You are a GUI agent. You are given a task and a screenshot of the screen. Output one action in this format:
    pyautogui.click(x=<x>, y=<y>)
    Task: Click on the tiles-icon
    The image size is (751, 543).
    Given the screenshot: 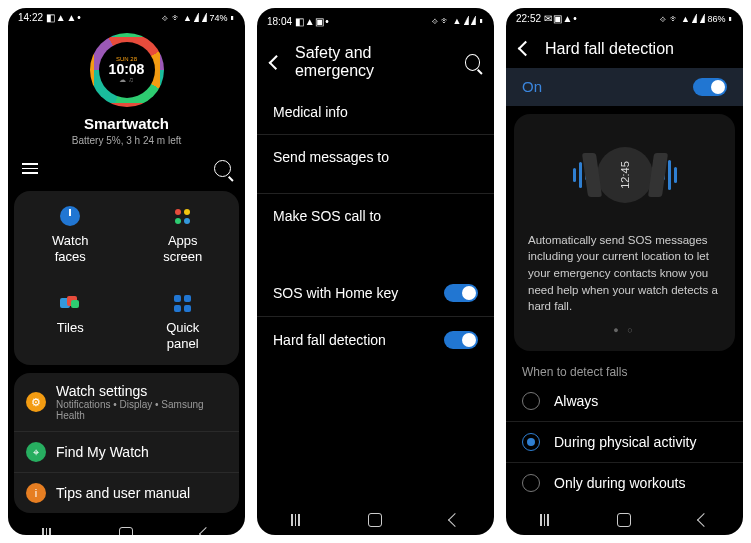 What is the action you would take?
    pyautogui.click(x=70, y=303)
    